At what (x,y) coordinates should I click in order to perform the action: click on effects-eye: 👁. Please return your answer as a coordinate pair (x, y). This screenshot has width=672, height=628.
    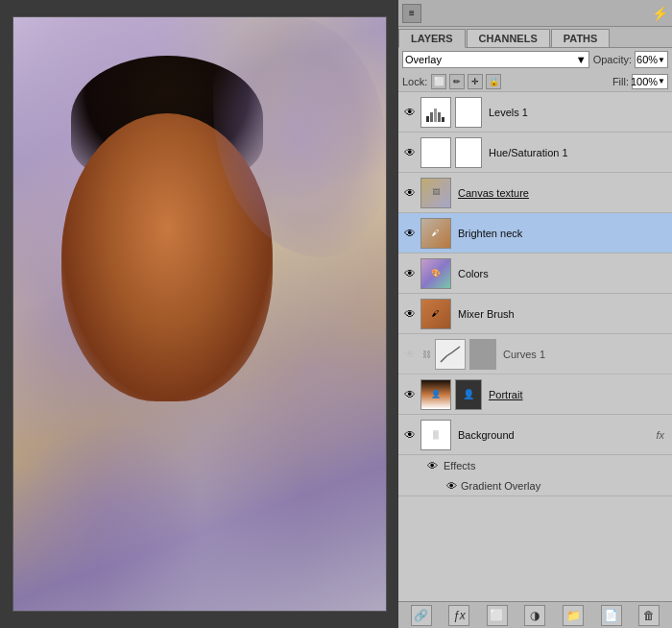
    Looking at the image, I should click on (432, 466).